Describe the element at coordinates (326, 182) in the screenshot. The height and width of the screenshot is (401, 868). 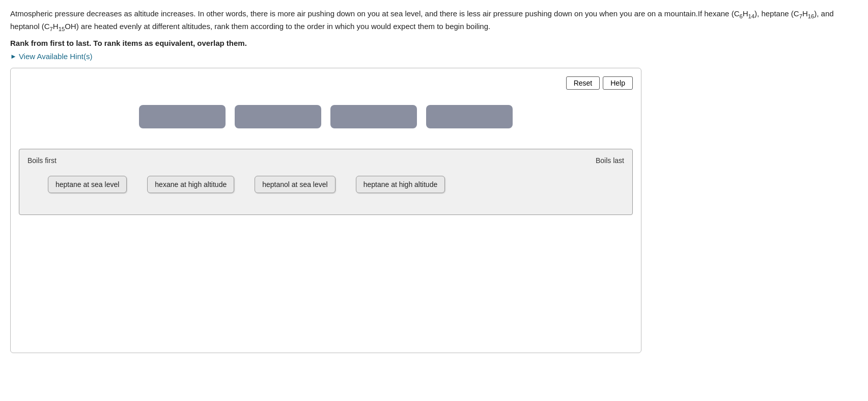
I see `source-tray: Boils first Boils last heptane at sea le…` at that location.